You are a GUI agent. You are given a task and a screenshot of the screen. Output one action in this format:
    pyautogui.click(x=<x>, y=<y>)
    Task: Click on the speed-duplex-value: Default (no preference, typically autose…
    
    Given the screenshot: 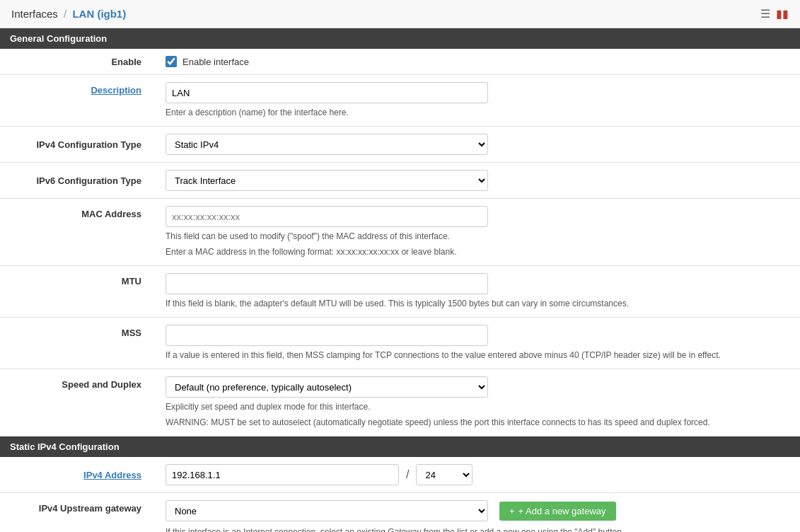 What is the action you would take?
    pyautogui.click(x=478, y=403)
    